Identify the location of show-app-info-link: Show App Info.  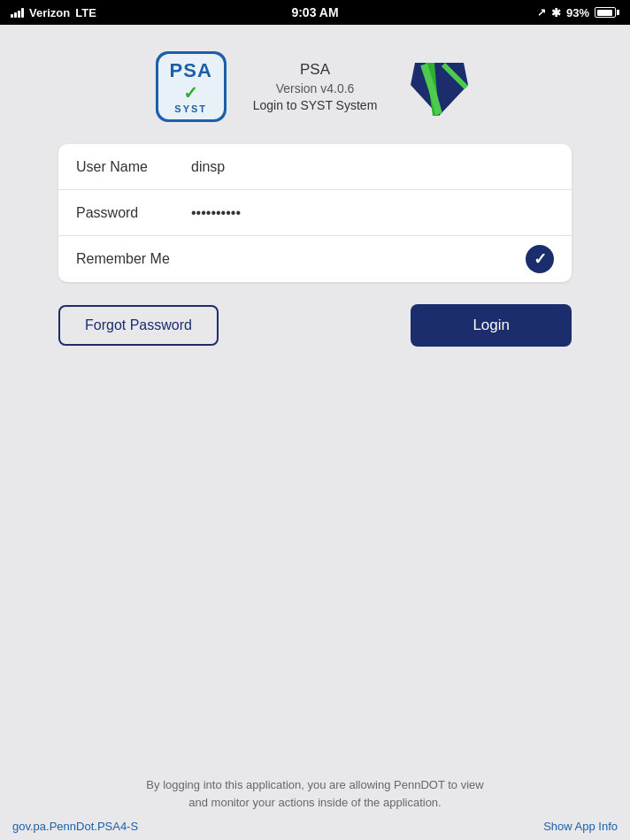
(580, 826).